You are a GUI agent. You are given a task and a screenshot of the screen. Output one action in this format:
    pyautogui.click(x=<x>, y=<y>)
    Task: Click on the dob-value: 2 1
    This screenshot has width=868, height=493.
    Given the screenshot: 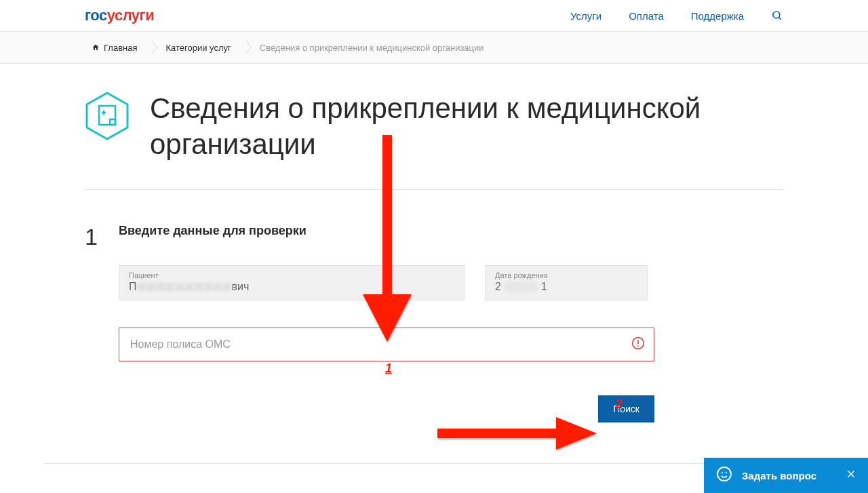 What is the action you would take?
    pyautogui.click(x=566, y=287)
    